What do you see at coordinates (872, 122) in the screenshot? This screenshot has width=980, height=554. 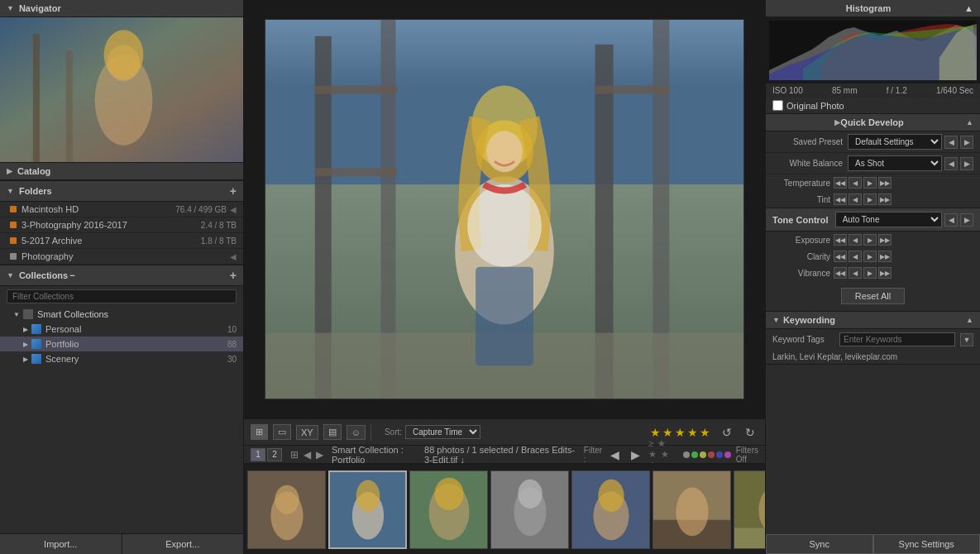 I see `quick-develop-label: Quick Develop` at bounding box center [872, 122].